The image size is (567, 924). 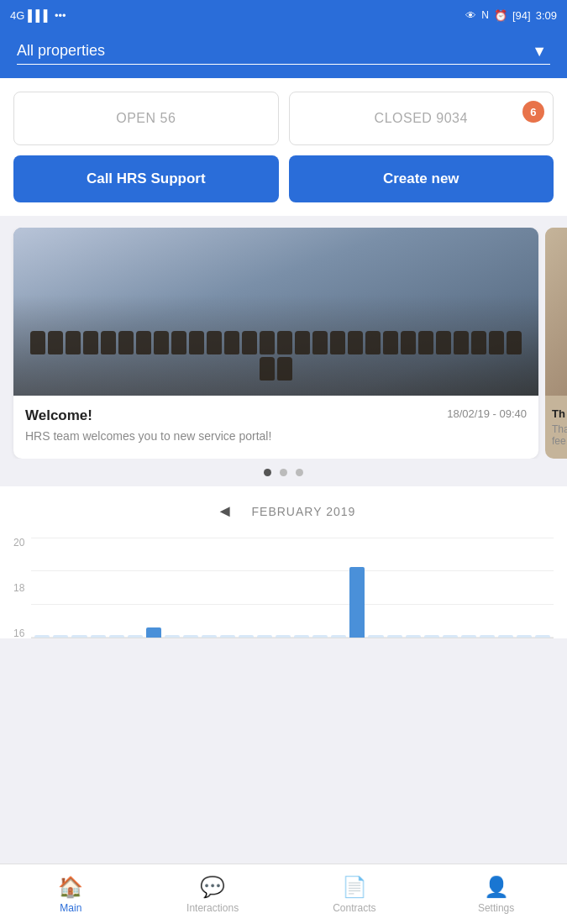 I want to click on status-bar-right: 👁 N ⏰ [94] 3:09, so click(x=511, y=15).